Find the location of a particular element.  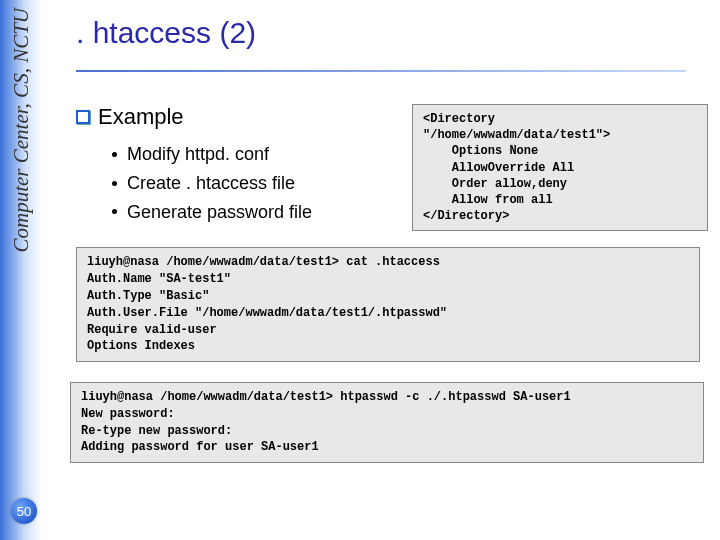

bullet-text: Generate password file is located at coordinates (220, 212).